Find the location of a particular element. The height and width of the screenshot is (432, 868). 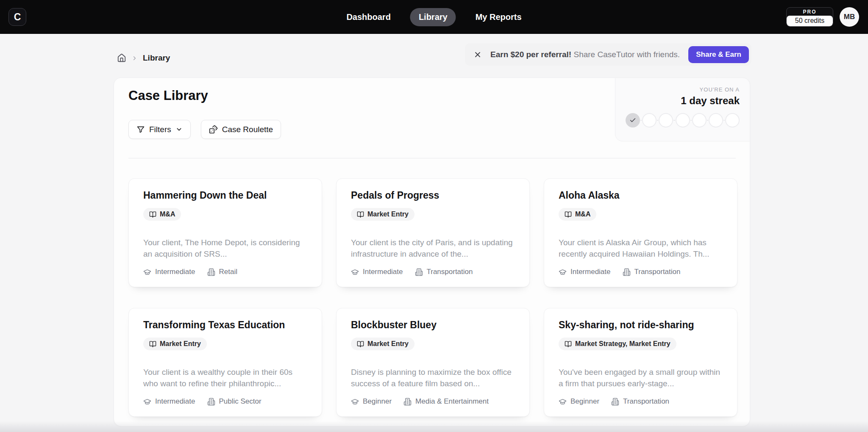

top-nav-bar: C Dashboard Library My Reports PRO 50 cr… is located at coordinates (434, 17).